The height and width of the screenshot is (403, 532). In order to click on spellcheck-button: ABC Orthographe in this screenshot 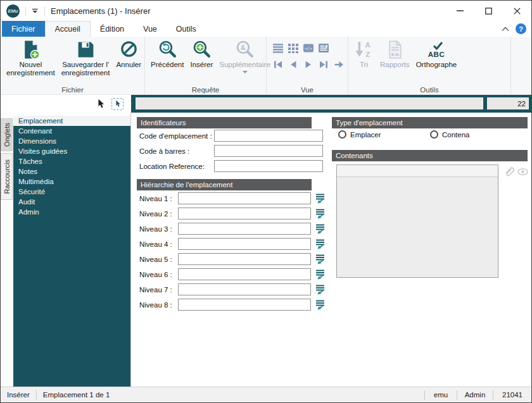, I will do `click(437, 54)`.